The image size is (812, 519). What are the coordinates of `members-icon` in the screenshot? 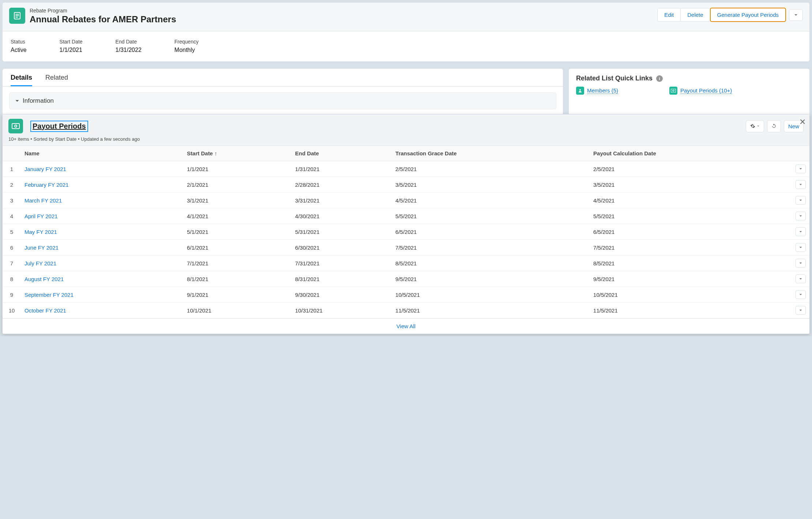 It's located at (580, 91).